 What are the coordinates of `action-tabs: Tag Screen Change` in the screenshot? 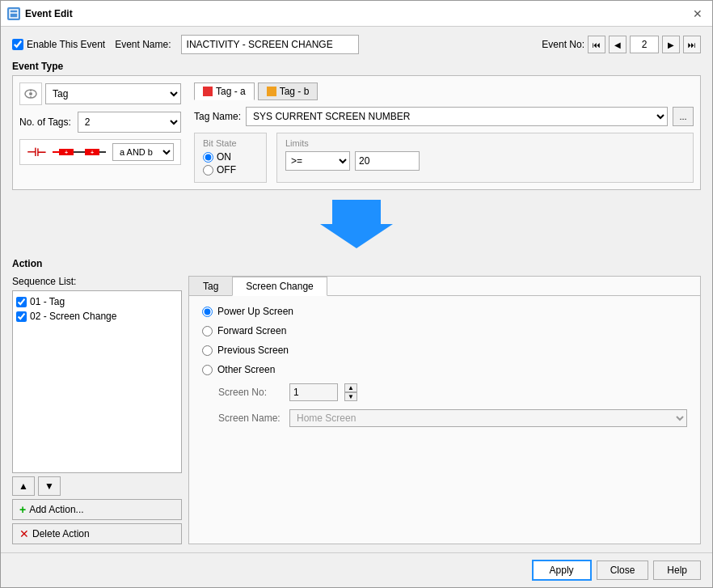 It's located at (445, 286).